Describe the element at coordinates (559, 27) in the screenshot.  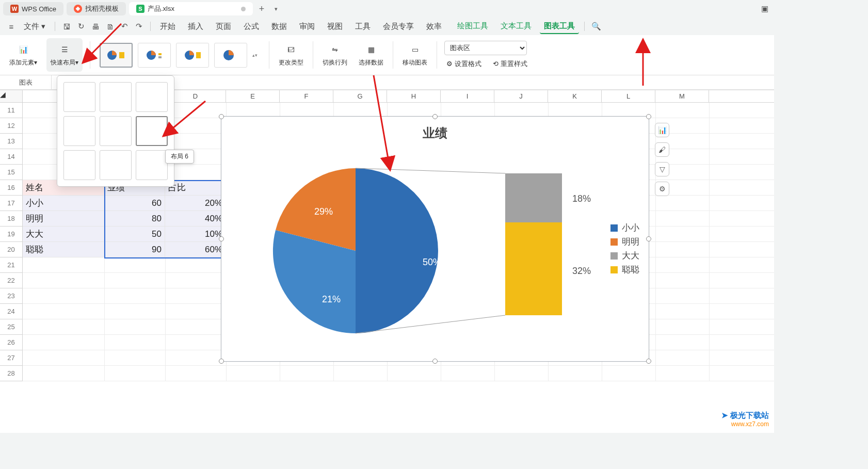
I see `menu-图表工具: 图表工具` at that location.